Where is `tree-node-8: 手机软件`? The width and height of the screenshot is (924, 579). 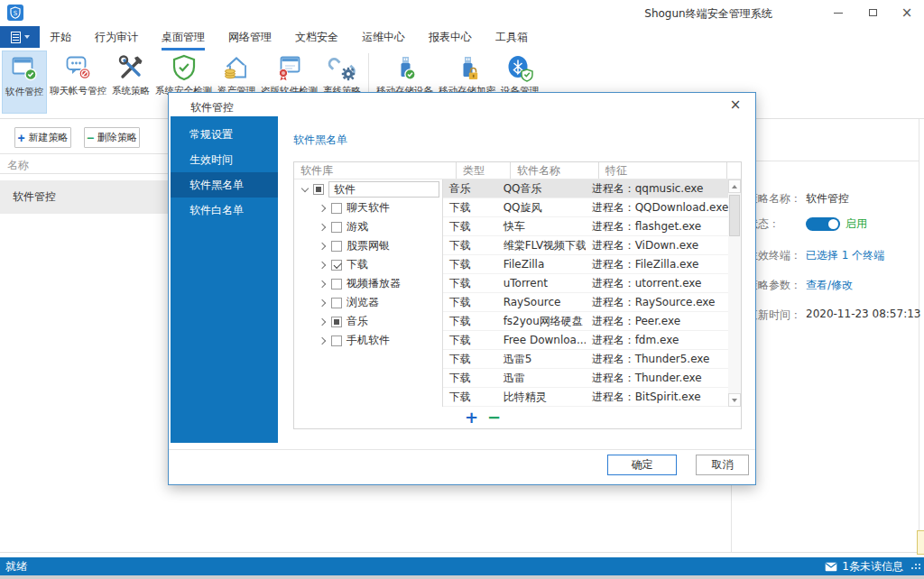 tree-node-8: 手机软件 is located at coordinates (368, 341).